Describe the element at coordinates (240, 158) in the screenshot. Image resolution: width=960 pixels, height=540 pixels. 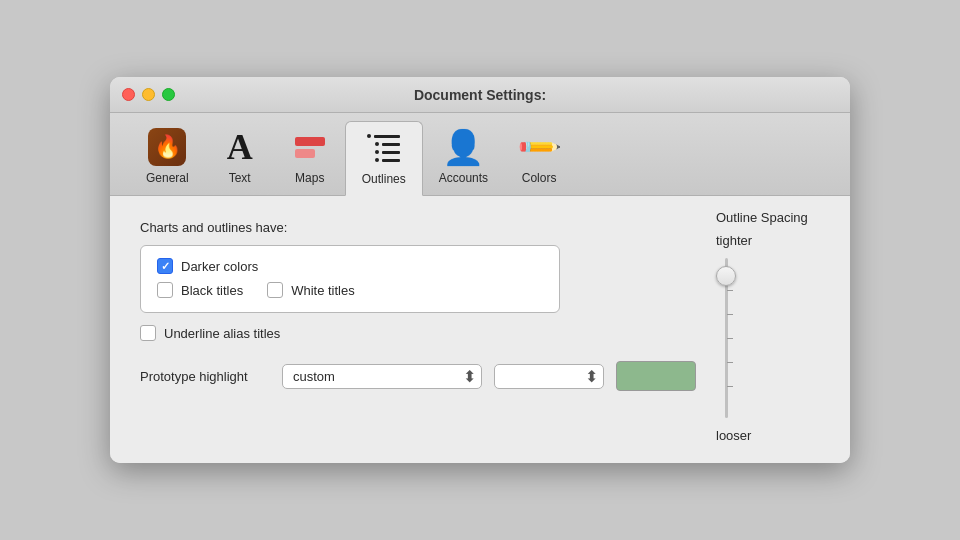
I see `toolbar-item-text: A Text` at that location.